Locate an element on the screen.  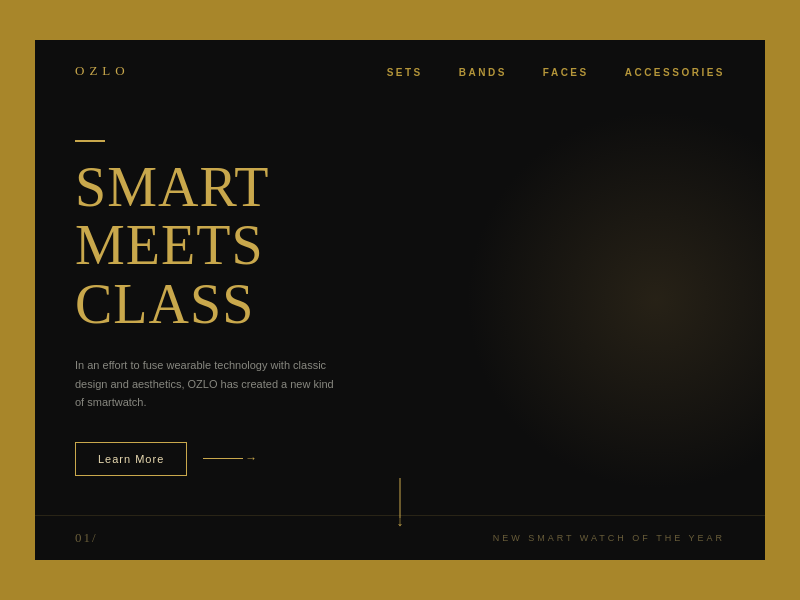
nav-item-sets: SETS is located at coordinates (405, 71).